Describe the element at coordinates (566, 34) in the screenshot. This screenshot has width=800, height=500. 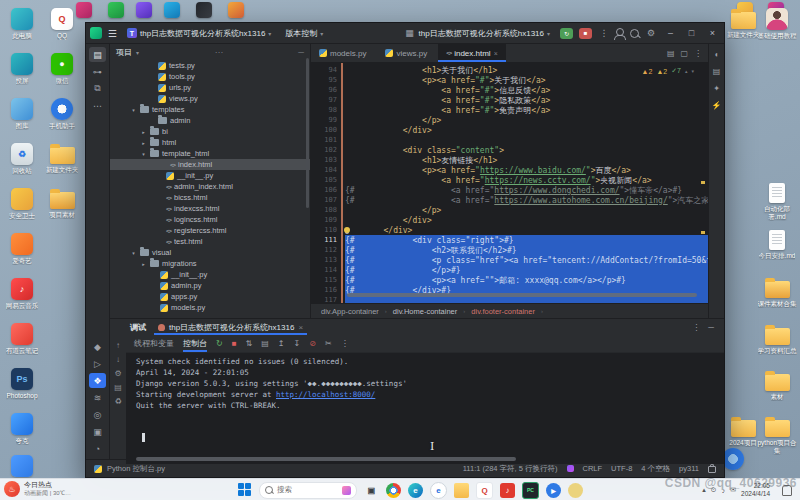
I see `debug-rerun-button: ↻` at that location.